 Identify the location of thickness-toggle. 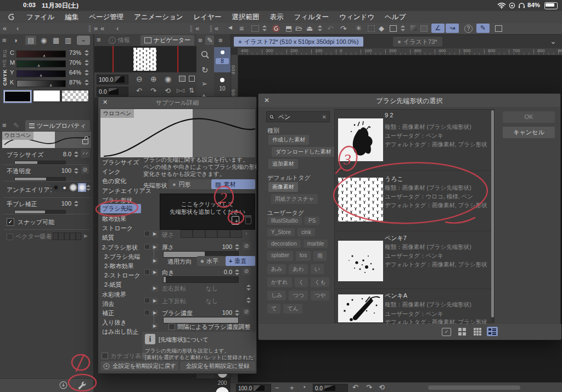
(147, 247).